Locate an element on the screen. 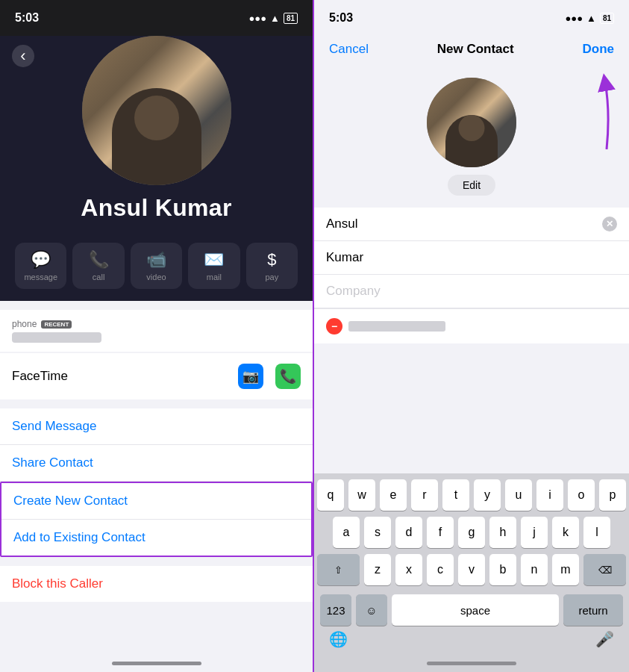 The width and height of the screenshot is (629, 672). facetime-video-button: 📷 is located at coordinates (251, 376).